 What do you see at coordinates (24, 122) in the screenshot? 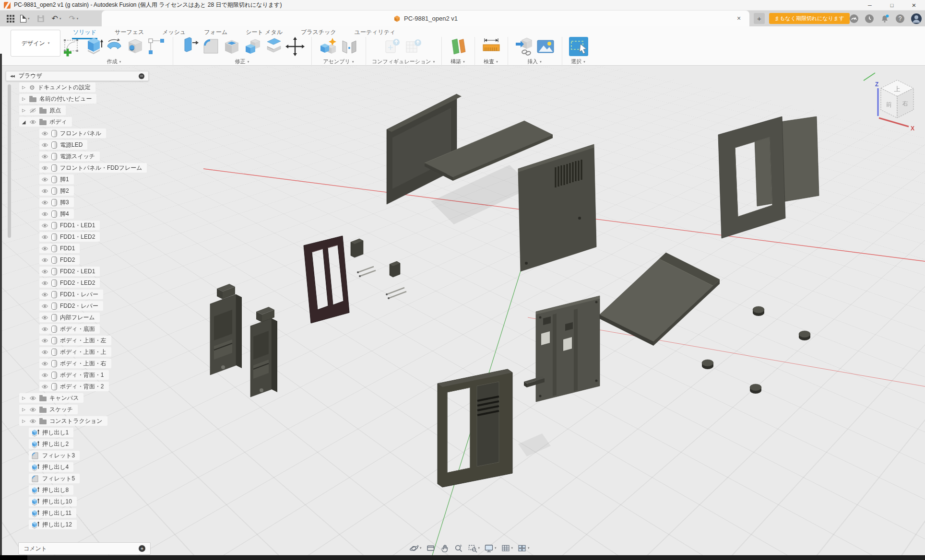
I see `collapse-arrow-icon: ◢` at bounding box center [24, 122].